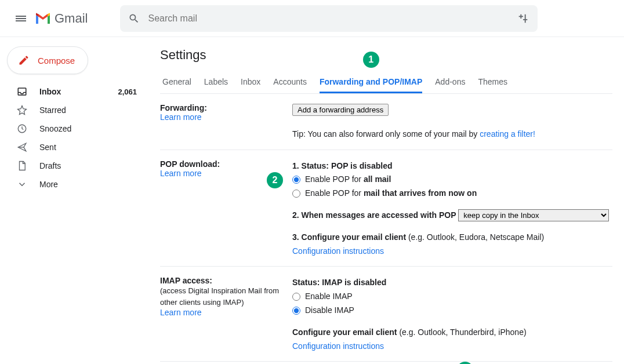 This screenshot has height=364, width=624. Describe the element at coordinates (22, 92) in the screenshot. I see `inbox-icon` at that location.